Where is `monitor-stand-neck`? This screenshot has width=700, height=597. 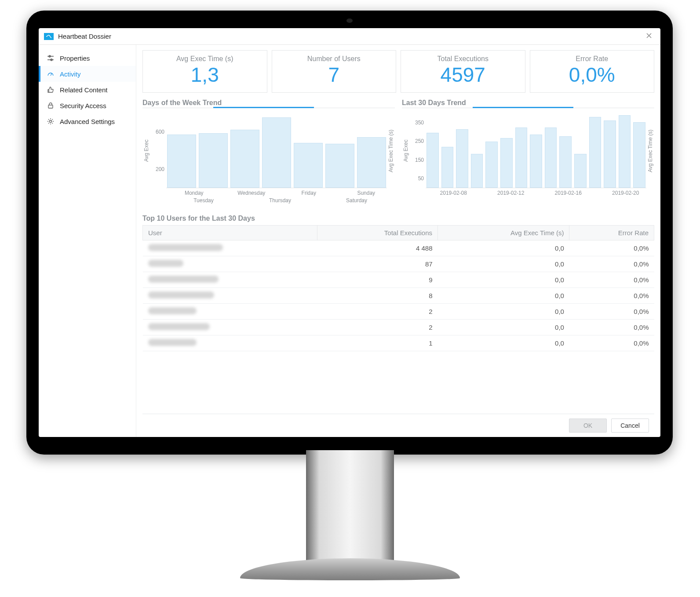
monitor-stand-neck is located at coordinates (350, 507).